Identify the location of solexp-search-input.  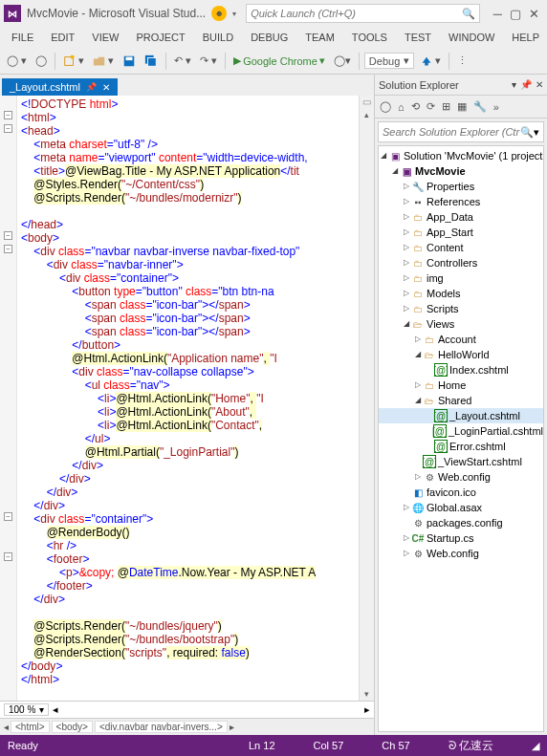
(451, 132).